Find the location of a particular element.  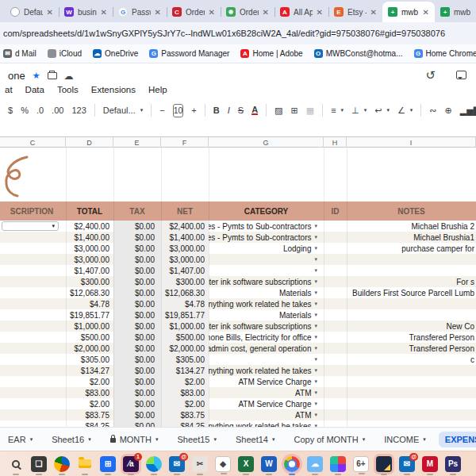

category-cell: Printer ink software subscriptions▾ is located at coordinates (263, 326).